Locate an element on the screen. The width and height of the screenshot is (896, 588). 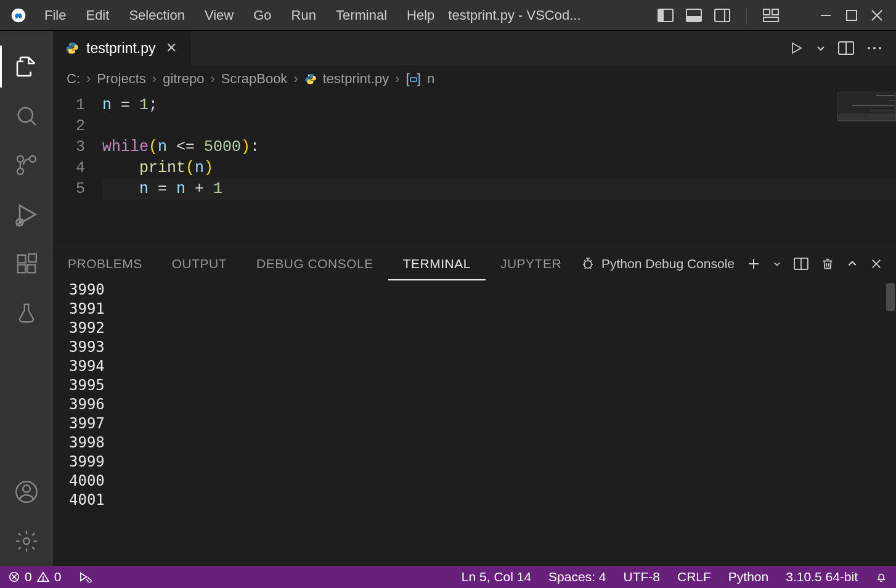
panel-tab-bar: PROBLEMS OUTPUT DEBUG CONSOLE TERMINAL J… is located at coordinates (474, 264).